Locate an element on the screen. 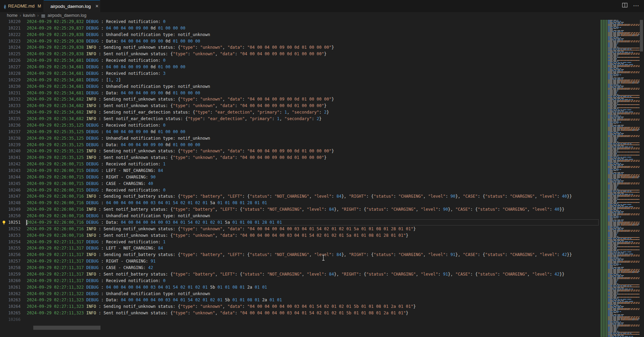 This screenshot has width=644, height=337. breadcrumb-home: home is located at coordinates (12, 15).